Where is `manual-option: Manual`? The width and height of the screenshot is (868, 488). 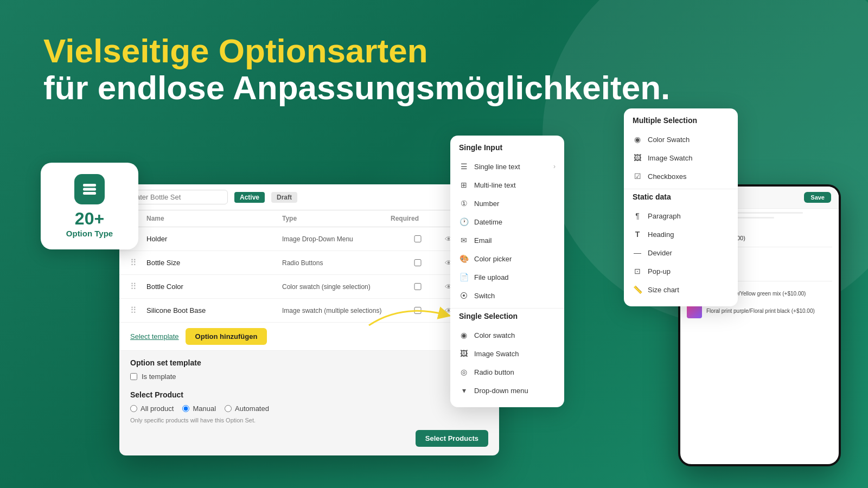
manual-option: Manual is located at coordinates (199, 409).